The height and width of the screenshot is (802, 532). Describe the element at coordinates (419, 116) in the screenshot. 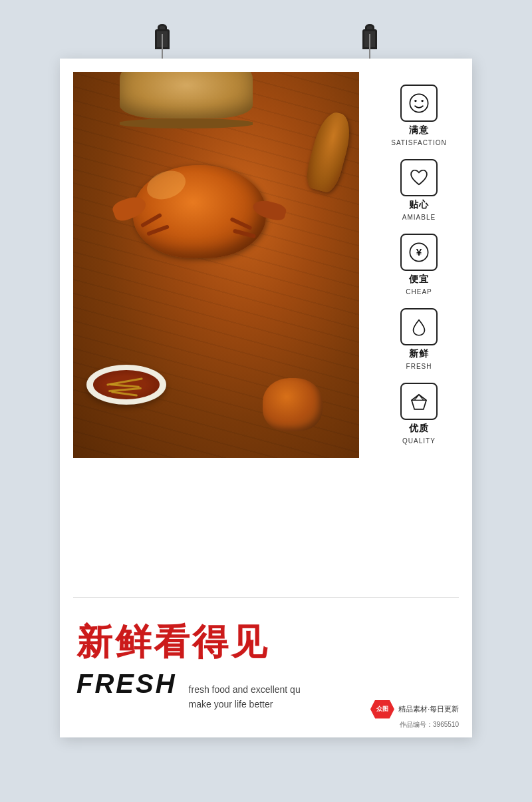

I see `icon-item-satisfaction: 满意 SATISFACTION` at that location.